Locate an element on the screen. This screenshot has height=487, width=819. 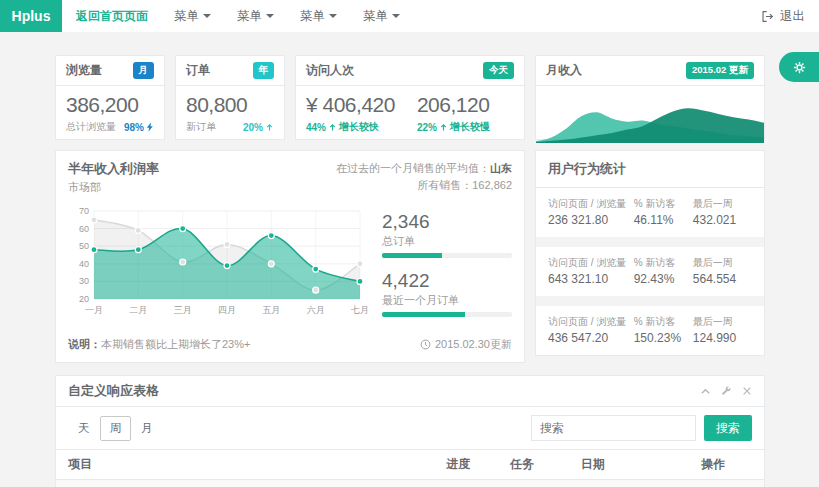
visits-secondary-percent: 22% is located at coordinates (427, 128).